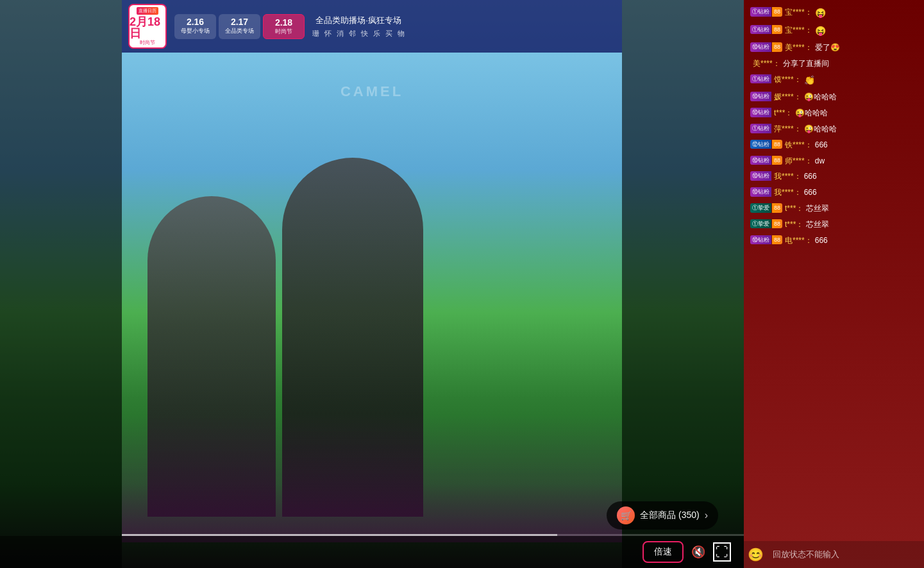  I want to click on banner-title: 全品类助播场·疯狂专场, so click(358, 21).